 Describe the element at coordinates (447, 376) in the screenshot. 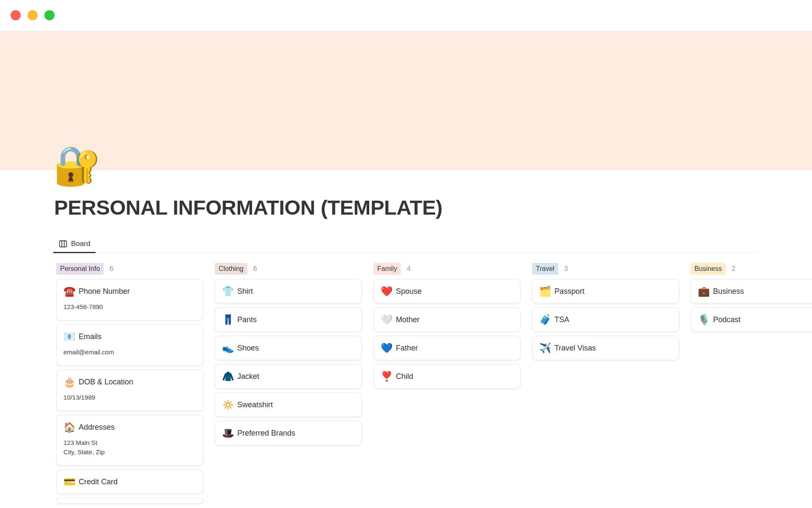

I see `board-card: ❣️Child` at that location.